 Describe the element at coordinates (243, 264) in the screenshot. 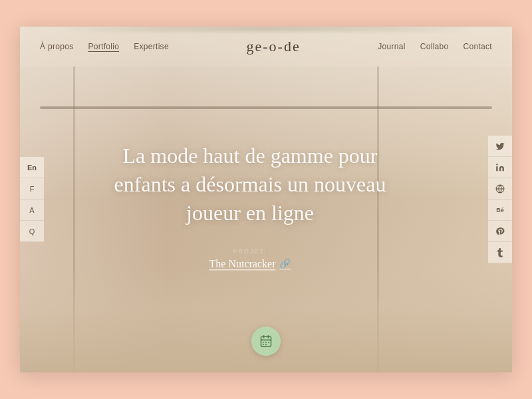

I see `project-name: The Nutcracker` at that location.